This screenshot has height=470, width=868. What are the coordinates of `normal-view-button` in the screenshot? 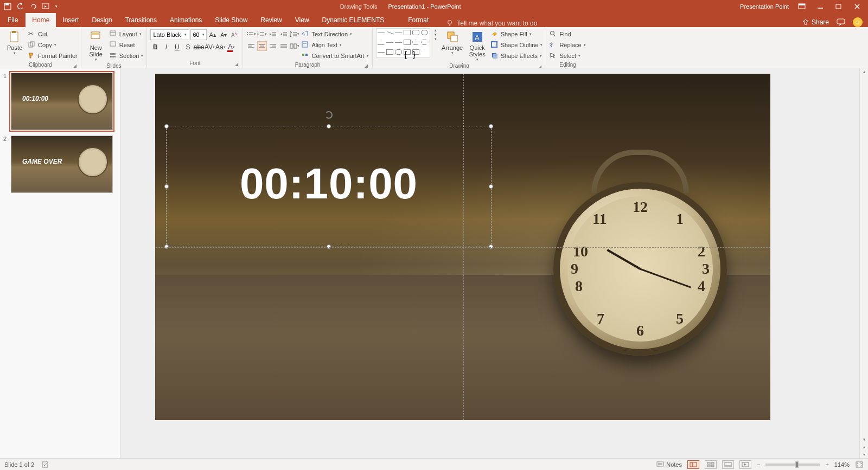 It's located at (693, 465).